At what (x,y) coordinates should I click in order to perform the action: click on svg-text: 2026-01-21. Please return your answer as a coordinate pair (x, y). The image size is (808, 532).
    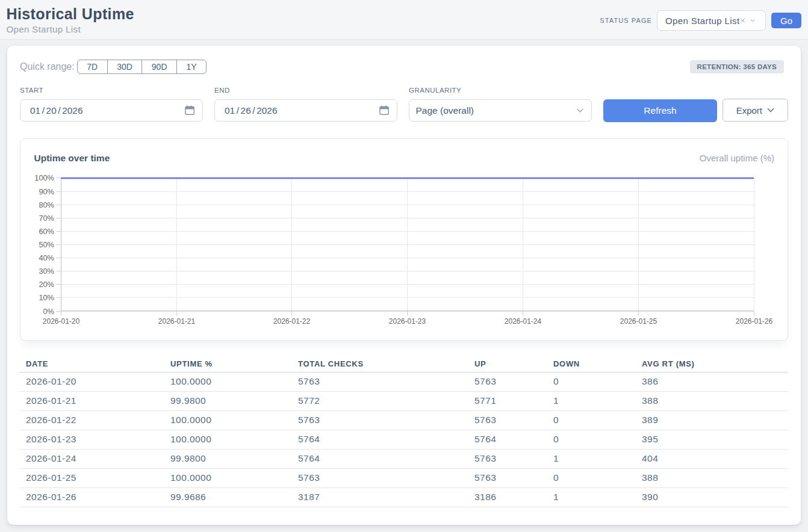
    Looking at the image, I should click on (177, 321).